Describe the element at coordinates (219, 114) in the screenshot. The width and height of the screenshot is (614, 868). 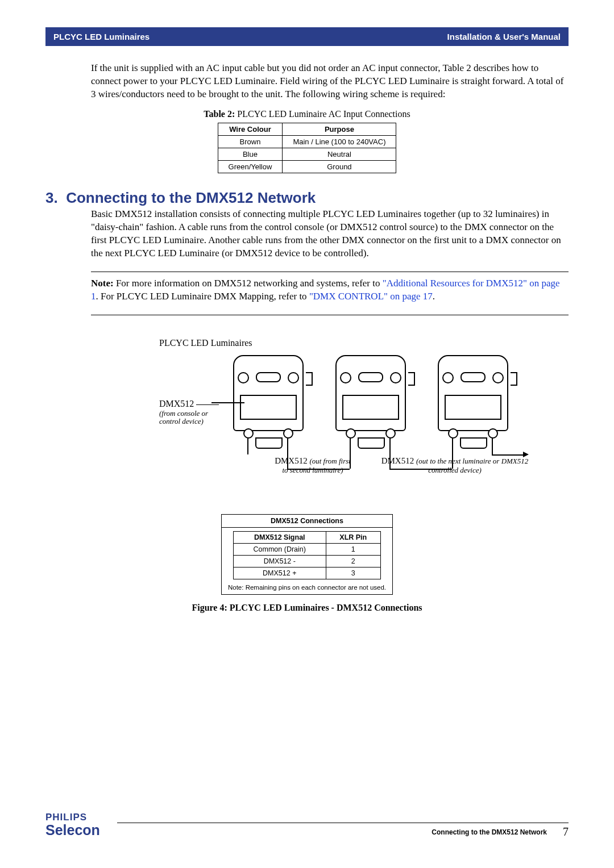
I see `table2-caption-label: Table 2:` at that location.